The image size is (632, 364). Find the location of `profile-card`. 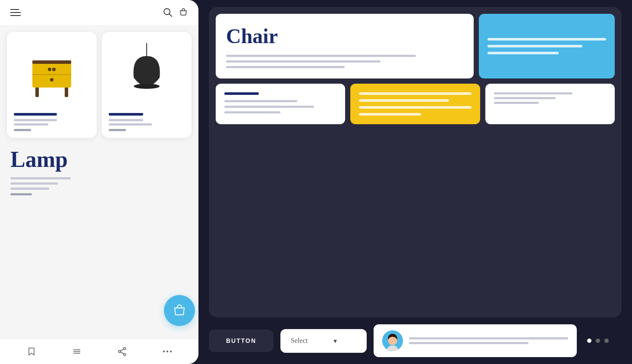

profile-card is located at coordinates (475, 341).